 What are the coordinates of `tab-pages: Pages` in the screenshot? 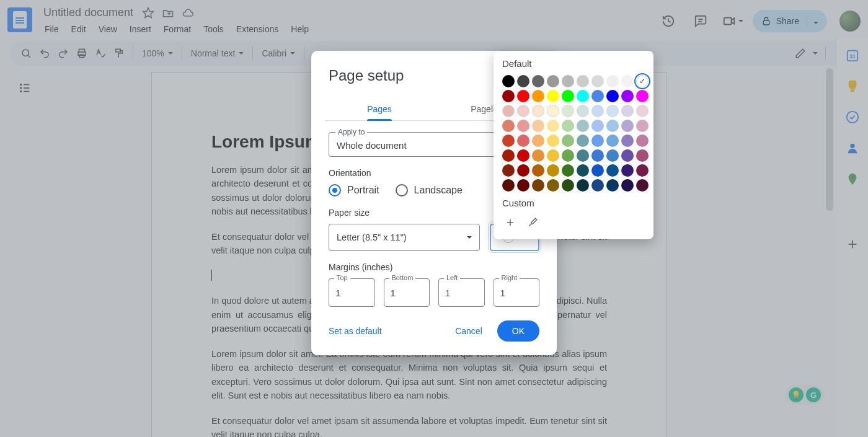 It's located at (379, 109).